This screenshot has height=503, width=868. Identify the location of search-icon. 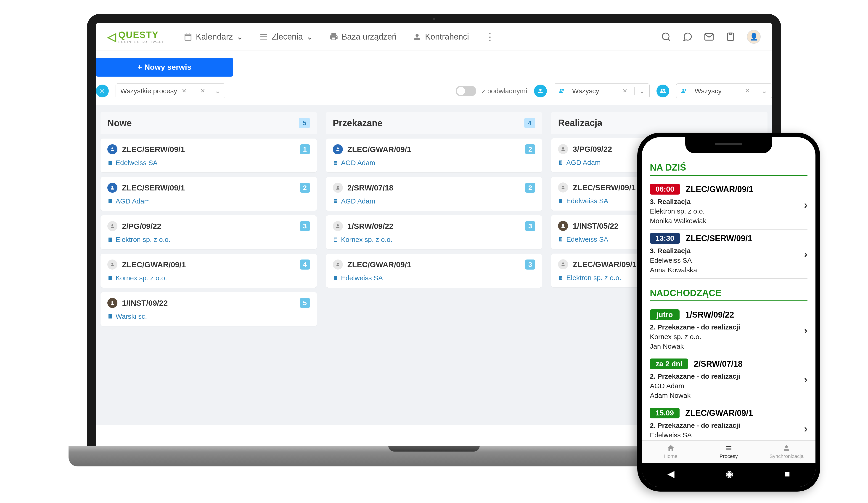
(666, 37).